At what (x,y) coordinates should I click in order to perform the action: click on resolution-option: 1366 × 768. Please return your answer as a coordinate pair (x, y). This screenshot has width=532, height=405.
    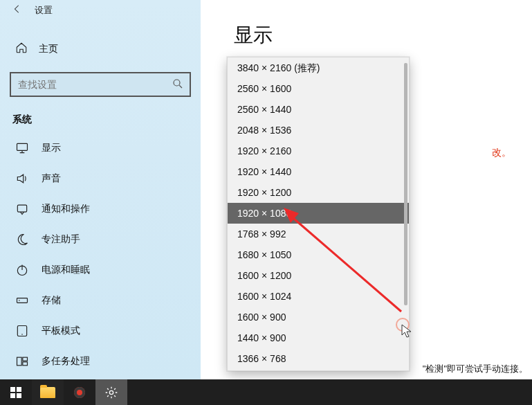
    Looking at the image, I should click on (318, 359).